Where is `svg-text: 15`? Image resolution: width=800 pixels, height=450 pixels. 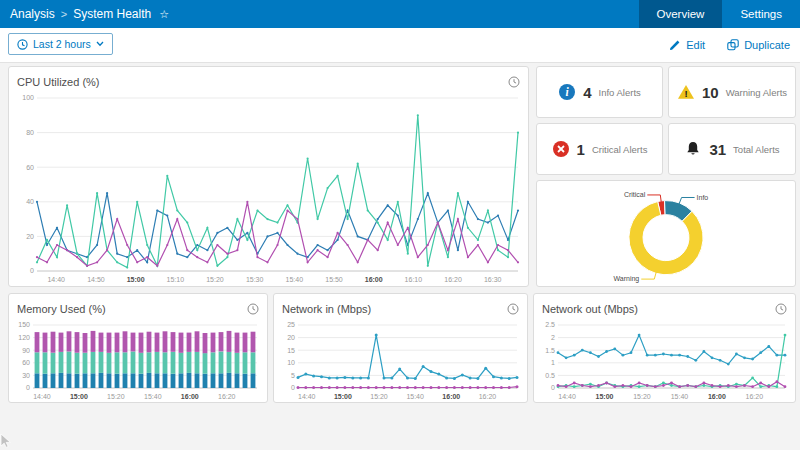
svg-text: 15 is located at coordinates (291, 350).